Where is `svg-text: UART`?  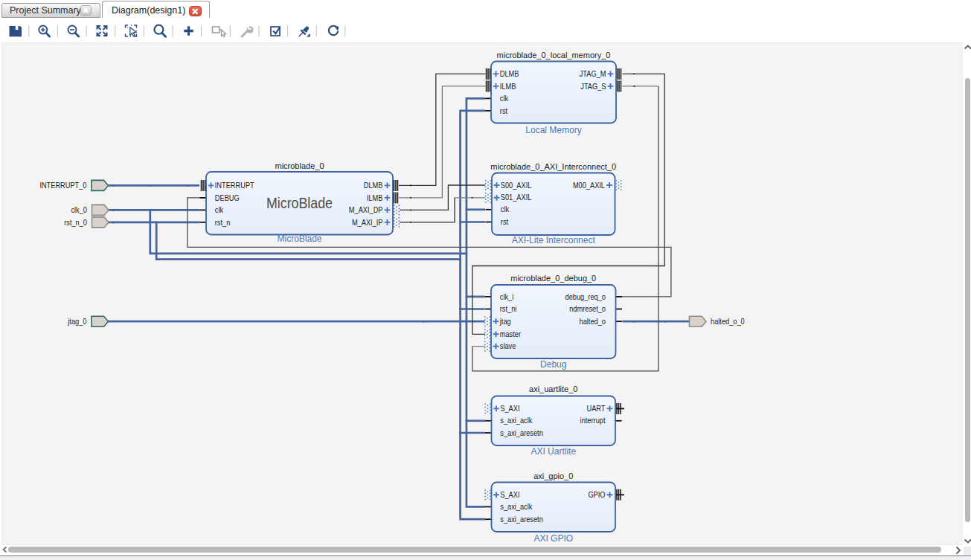 svg-text: UART is located at coordinates (597, 408).